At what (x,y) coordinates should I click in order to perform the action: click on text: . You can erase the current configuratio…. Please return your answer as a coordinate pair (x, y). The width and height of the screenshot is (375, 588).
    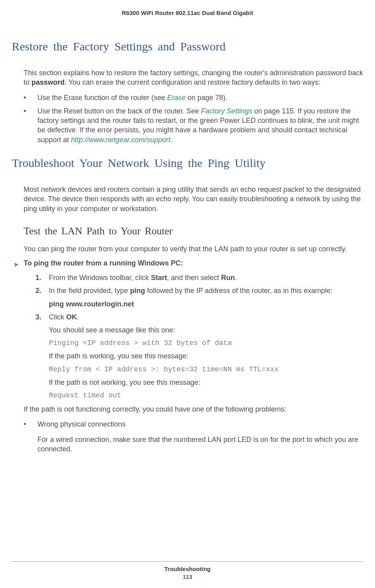
    Looking at the image, I should click on (192, 82).